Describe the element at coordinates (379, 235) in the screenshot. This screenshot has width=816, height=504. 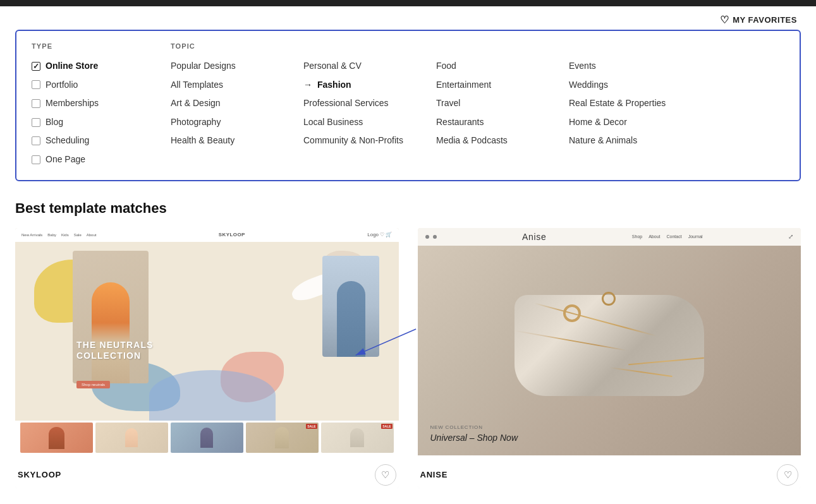
I see `skyloop-nav-right: Logo ♡ 🛒` at that location.